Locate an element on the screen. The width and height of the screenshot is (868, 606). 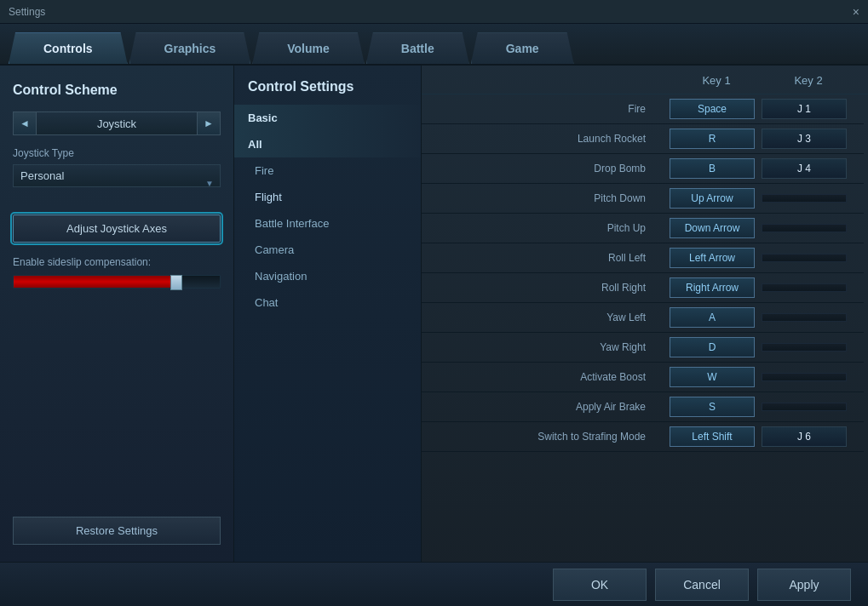
key-row: Roll LeftLeft Arrow is located at coordinates (642, 259).